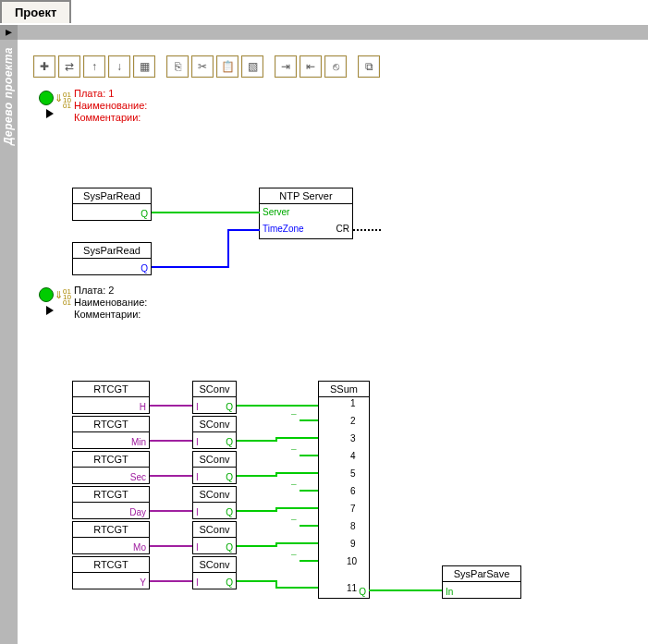 The height and width of the screenshot is (644, 648). What do you see at coordinates (144, 67) in the screenshot?
I see `tool-grid-icon: ▦` at bounding box center [144, 67].